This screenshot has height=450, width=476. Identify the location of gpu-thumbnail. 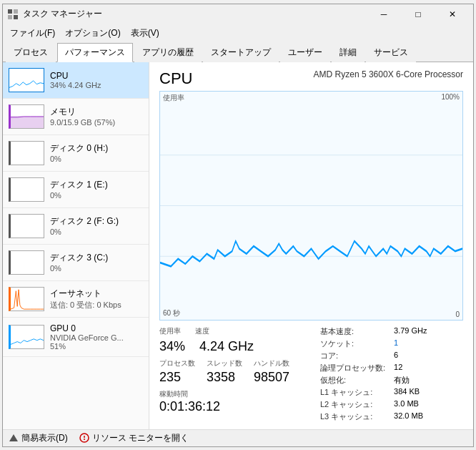
(26, 337).